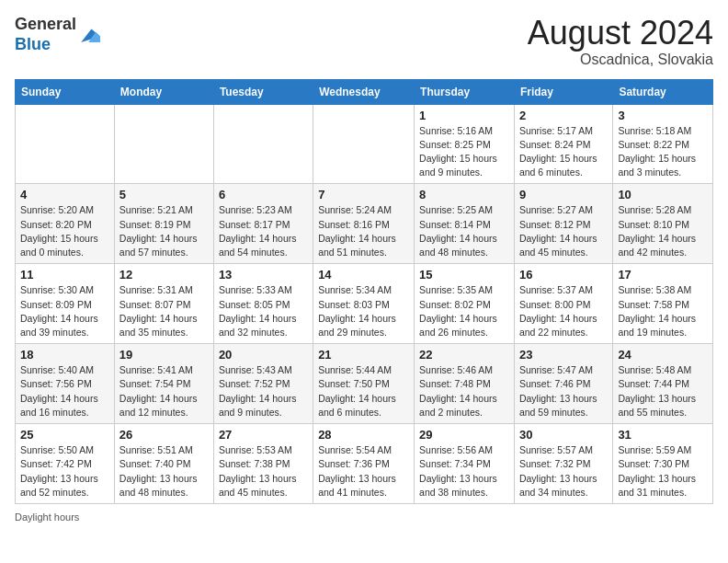 The height and width of the screenshot is (563, 728). I want to click on day-info: Sunrise: 5:57 AMSunset: 7:32 PMDaylight:…, so click(563, 471).